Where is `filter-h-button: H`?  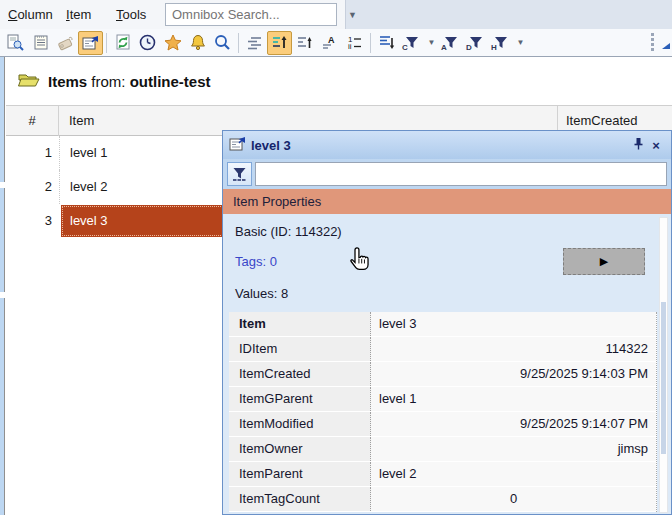
filter-h-button: H is located at coordinates (500, 43).